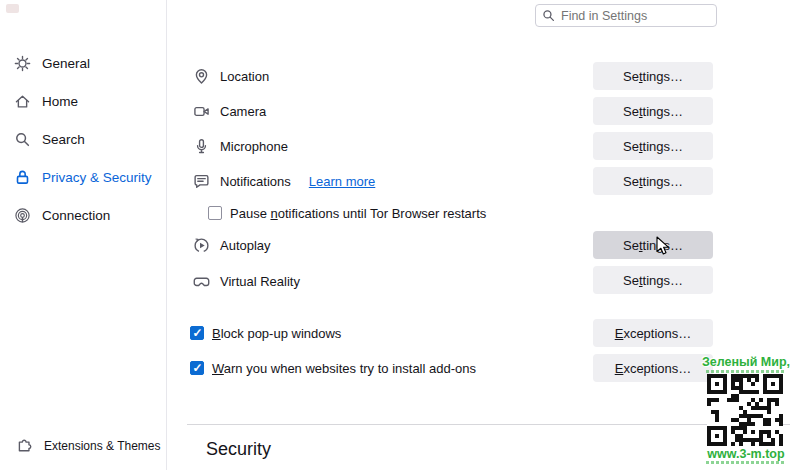  Describe the element at coordinates (66, 64) in the screenshot. I see `sidebar-item-label: General` at that location.